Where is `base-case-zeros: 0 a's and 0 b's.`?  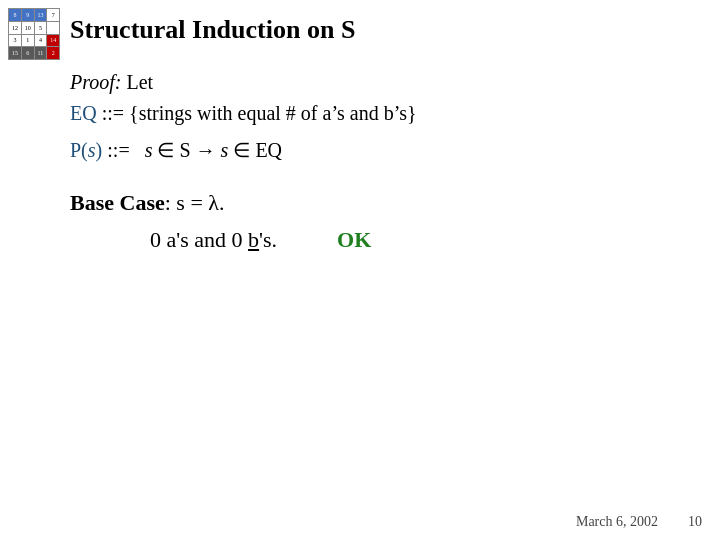 base-case-zeros: 0 a's and 0 b's. is located at coordinates (214, 240).